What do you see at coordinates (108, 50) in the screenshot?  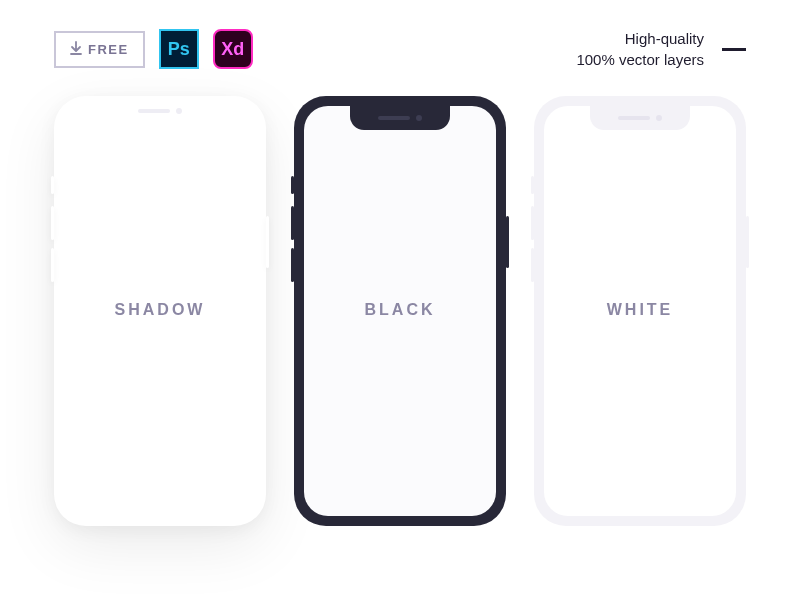 I see `free-label: FREE` at bounding box center [108, 50].